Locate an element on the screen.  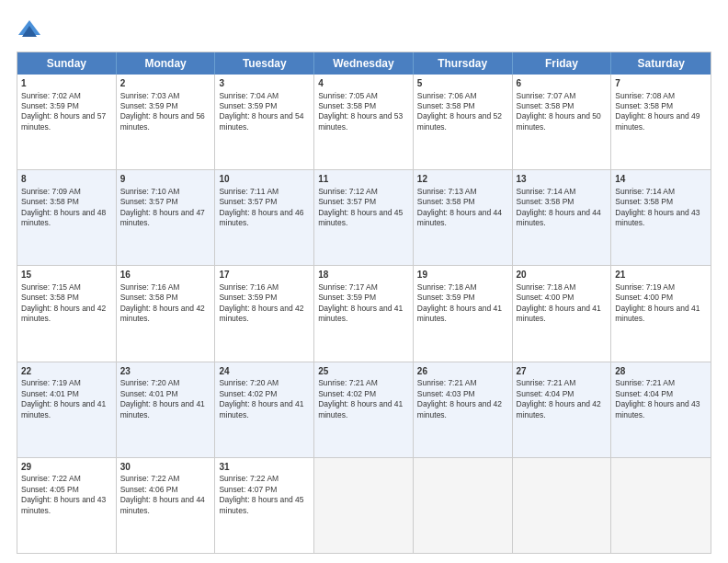
sunrise: Sunrise: 7:22 AM is located at coordinates (151, 478).